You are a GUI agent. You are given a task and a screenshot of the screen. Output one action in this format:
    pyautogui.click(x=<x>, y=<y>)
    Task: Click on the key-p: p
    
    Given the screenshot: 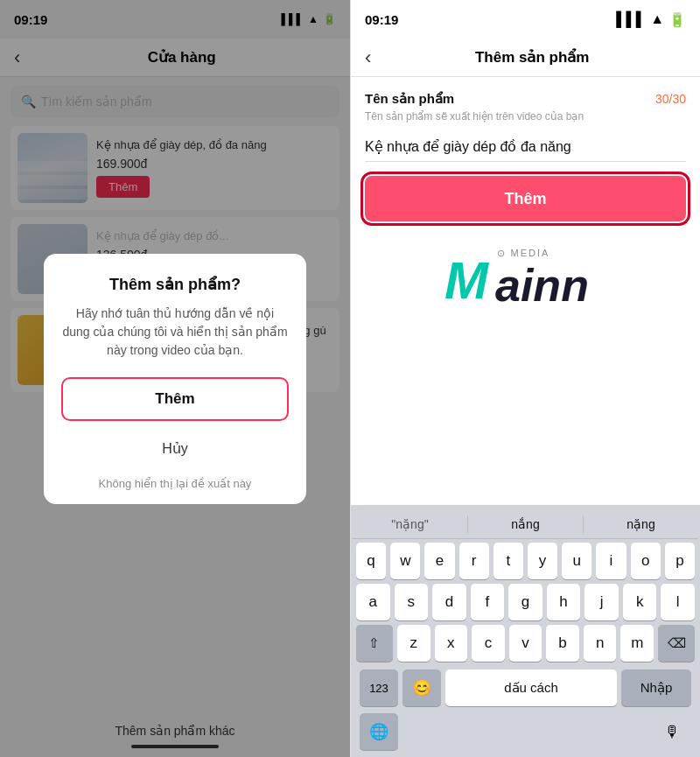 What is the action you would take?
    pyautogui.click(x=680, y=561)
    